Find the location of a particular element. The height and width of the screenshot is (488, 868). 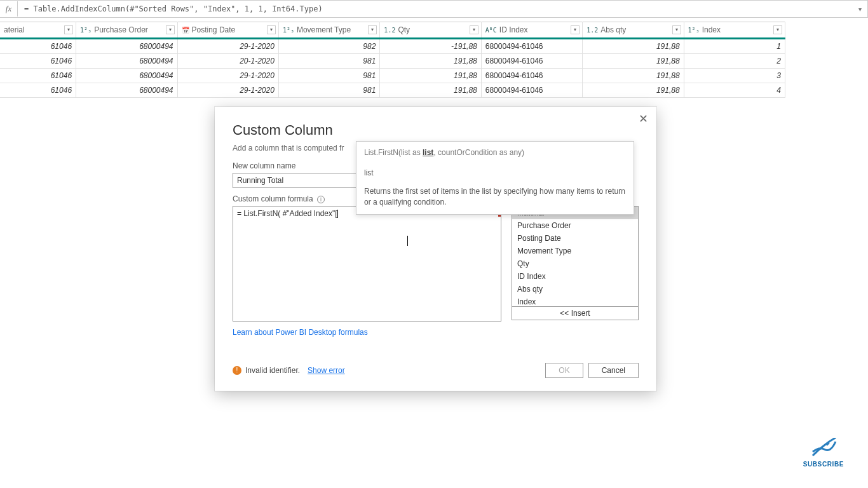

cancel-button: Cancel is located at coordinates (614, 370).